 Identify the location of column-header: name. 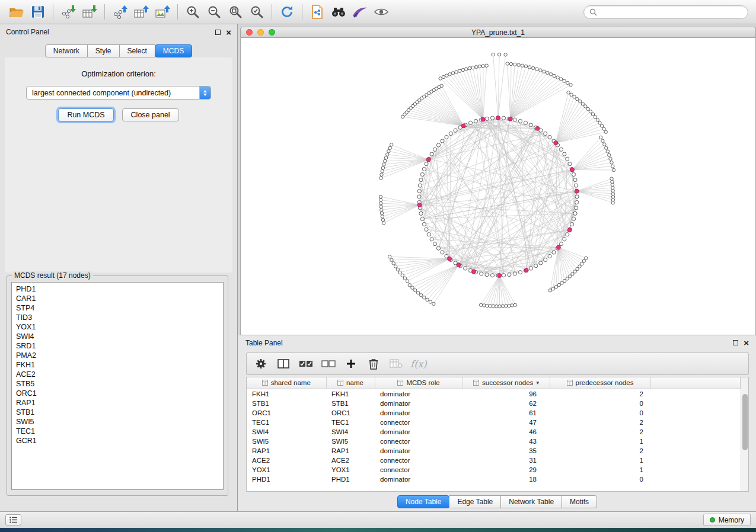
(350, 383).